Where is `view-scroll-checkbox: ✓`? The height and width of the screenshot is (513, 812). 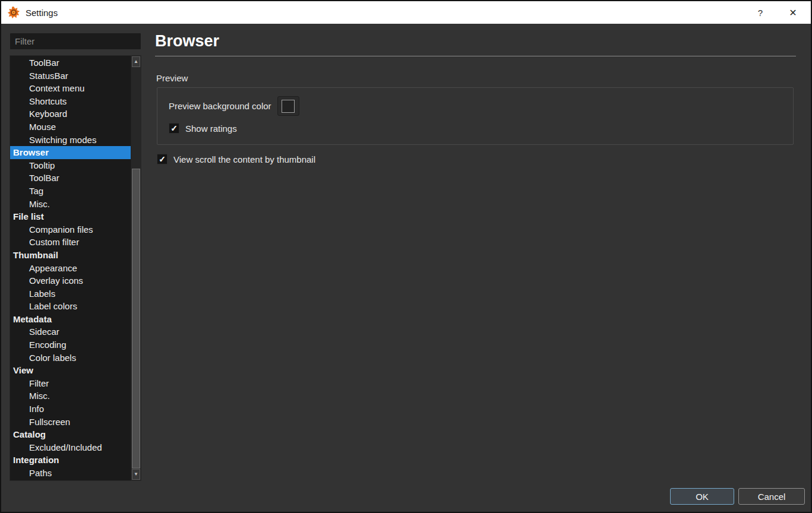 view-scroll-checkbox: ✓ is located at coordinates (162, 159).